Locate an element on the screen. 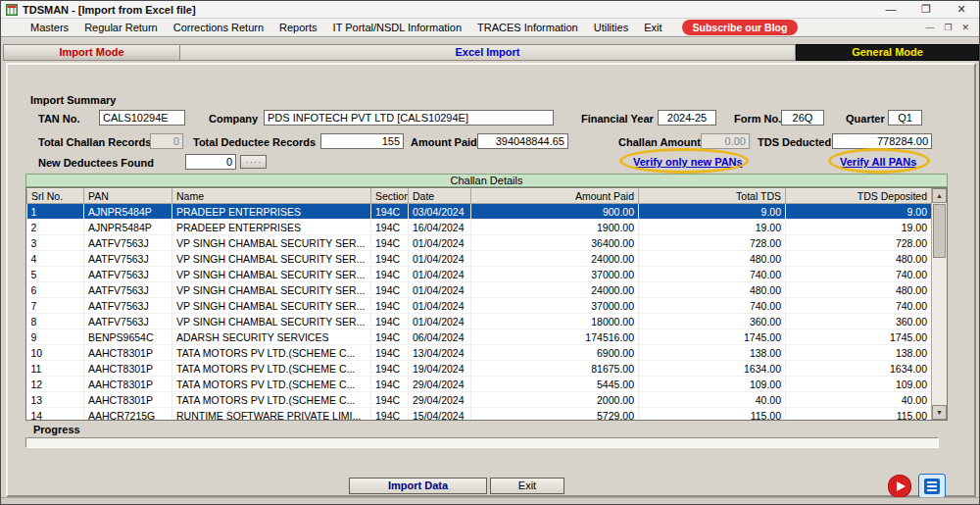  menu-item-utilities: Utilities is located at coordinates (612, 27).